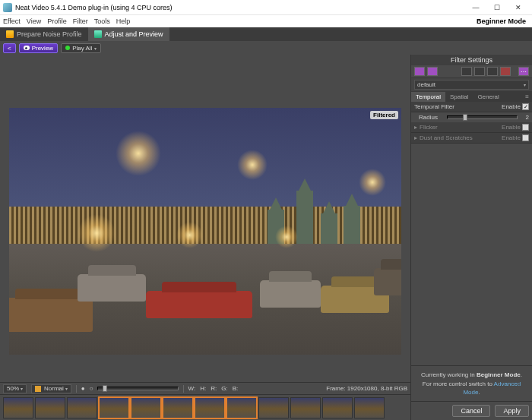 This screenshot has width=532, height=420. Describe the element at coordinates (266, 21) in the screenshot. I see `menubar: Effect View Profile Filter Tools Help Be…` at that location.